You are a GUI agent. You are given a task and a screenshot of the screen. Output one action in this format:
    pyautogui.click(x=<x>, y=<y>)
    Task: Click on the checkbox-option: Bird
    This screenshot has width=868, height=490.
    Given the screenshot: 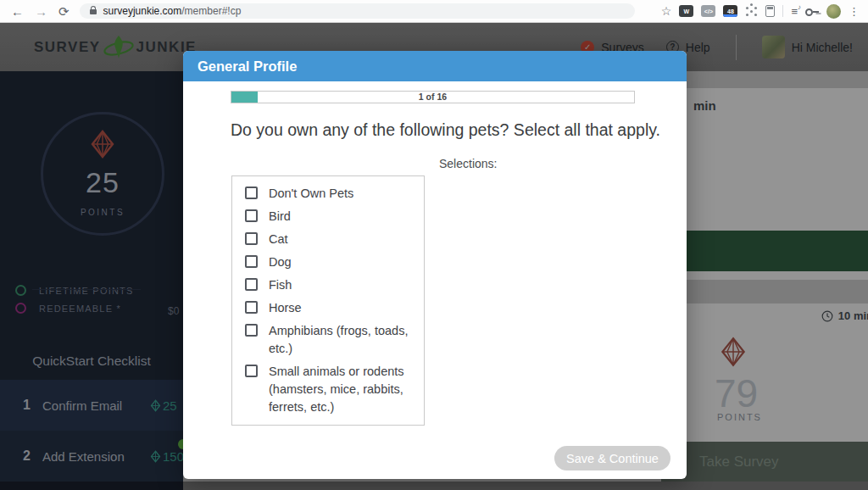 What is the action you would take?
    pyautogui.click(x=328, y=217)
    